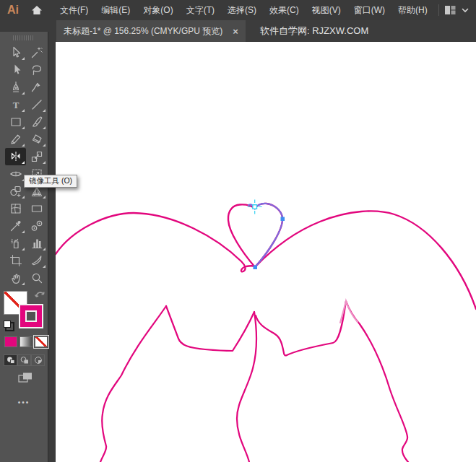 Image resolution: width=476 pixels, height=462 pixels. What do you see at coordinates (16, 122) in the screenshot?
I see `rectangle-tool` at bounding box center [16, 122].